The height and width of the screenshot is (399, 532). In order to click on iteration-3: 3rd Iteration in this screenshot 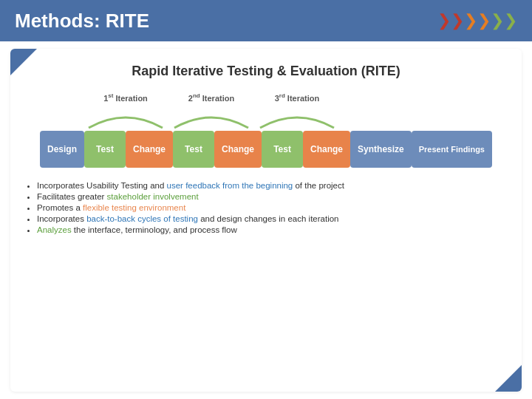, I will do `click(297, 111)`.